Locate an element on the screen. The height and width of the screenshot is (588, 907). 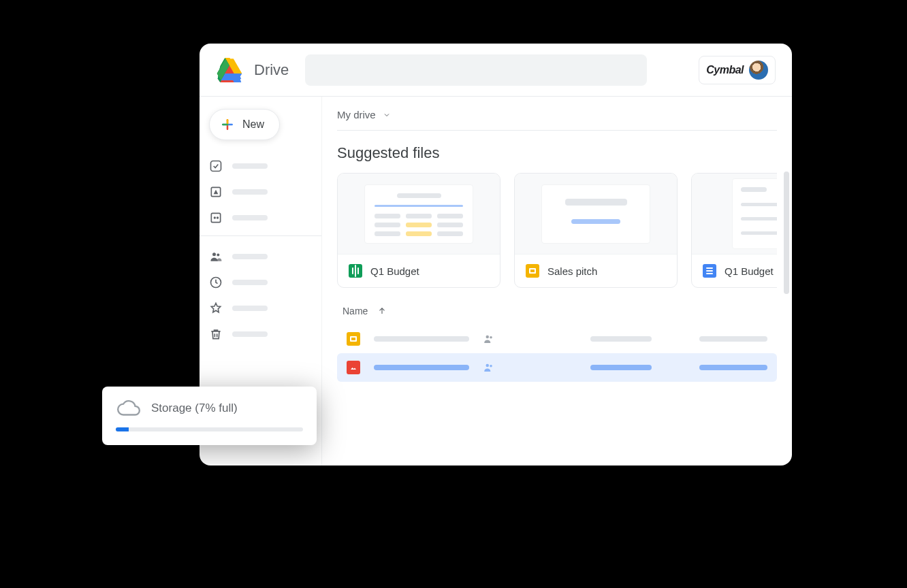
divider is located at coordinates (557, 131).